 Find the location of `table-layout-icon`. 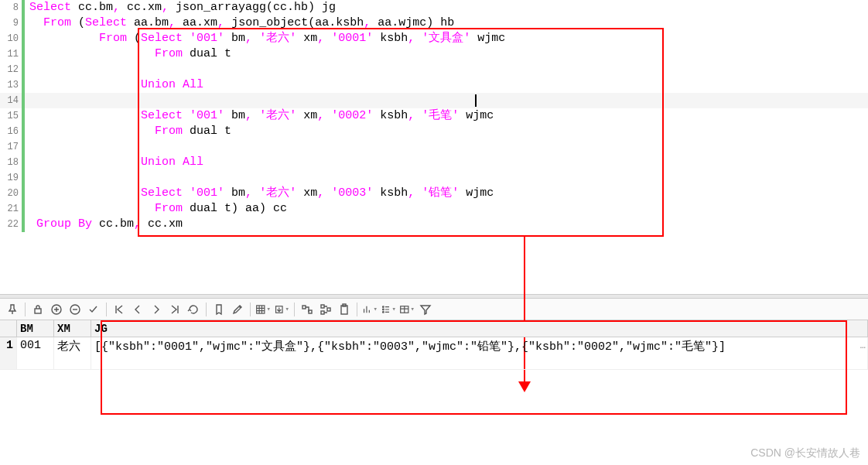

table-layout-icon is located at coordinates (407, 309).